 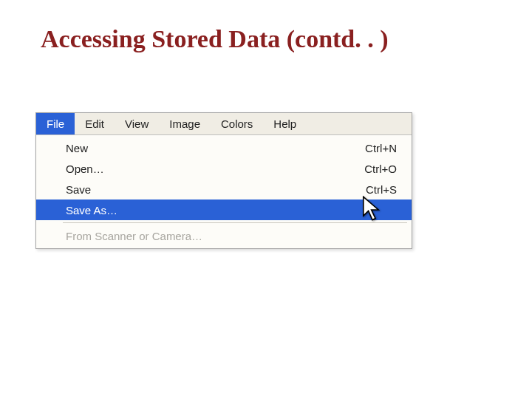 I want to click on file-new-label: New, so click(x=216, y=148).